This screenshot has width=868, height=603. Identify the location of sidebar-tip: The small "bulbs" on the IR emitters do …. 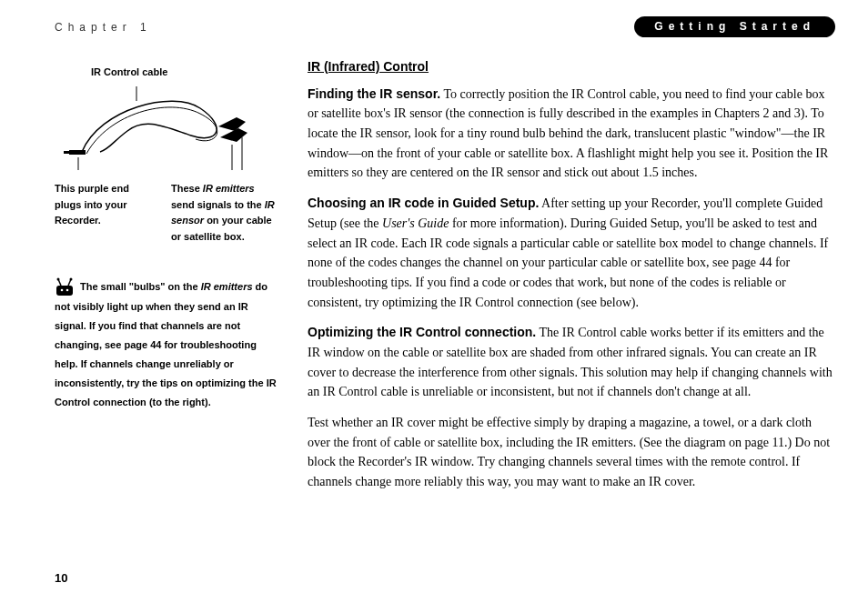
(168, 344).